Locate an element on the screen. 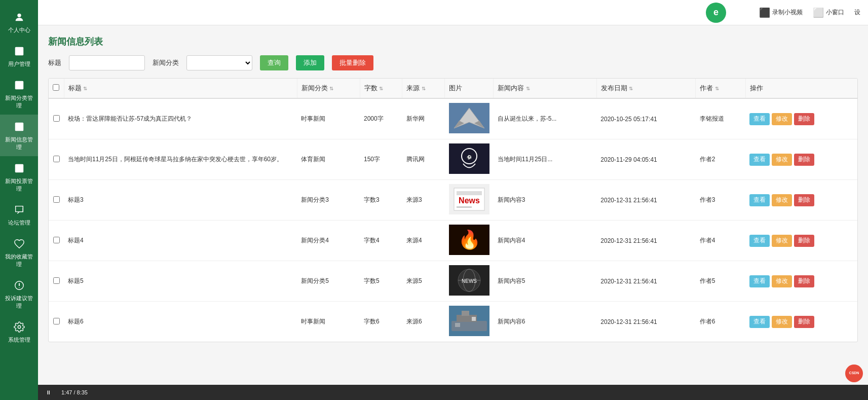 This screenshot has width=868, height=400. row-content: 新闻内容5 is located at coordinates (545, 281).